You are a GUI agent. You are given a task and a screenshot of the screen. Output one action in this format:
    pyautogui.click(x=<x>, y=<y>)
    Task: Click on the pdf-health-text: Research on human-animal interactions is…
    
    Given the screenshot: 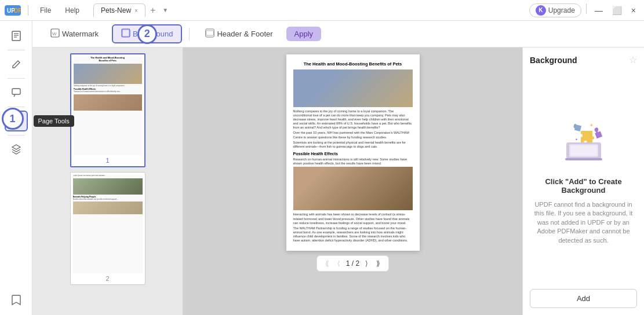 What is the action you would take?
    pyautogui.click(x=353, y=162)
    